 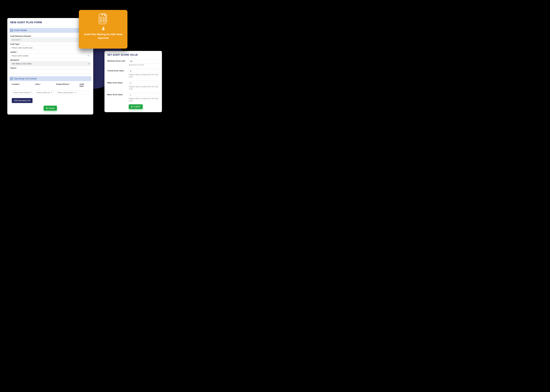 I want to click on units-placeholder: Please select unit, so click(x=43, y=92).